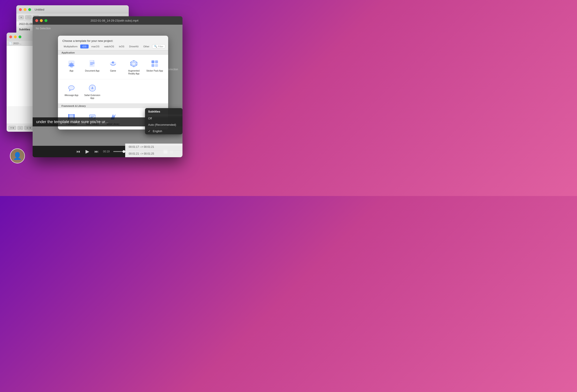 The image size is (577, 392). What do you see at coordinates (164, 125) in the screenshot?
I see `popup-item-auto: Auto (Recommended)` at bounding box center [164, 125].